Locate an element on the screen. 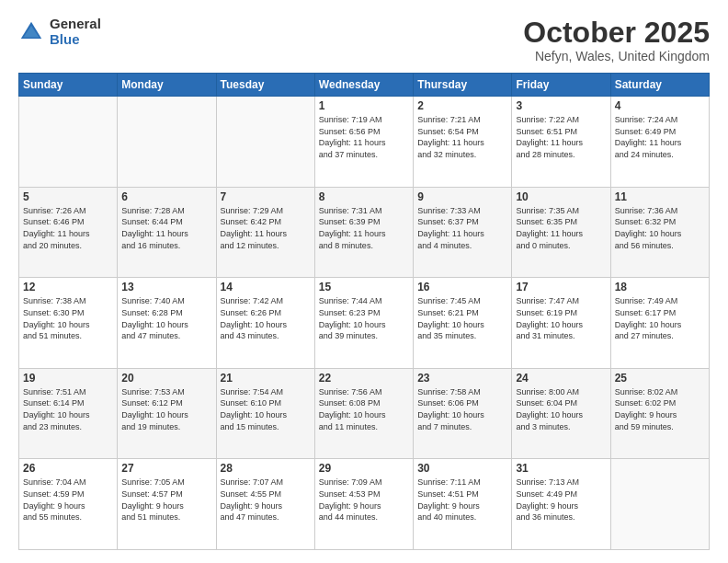 The image size is (728, 563). col-sunday: Sunday is located at coordinates (68, 85).